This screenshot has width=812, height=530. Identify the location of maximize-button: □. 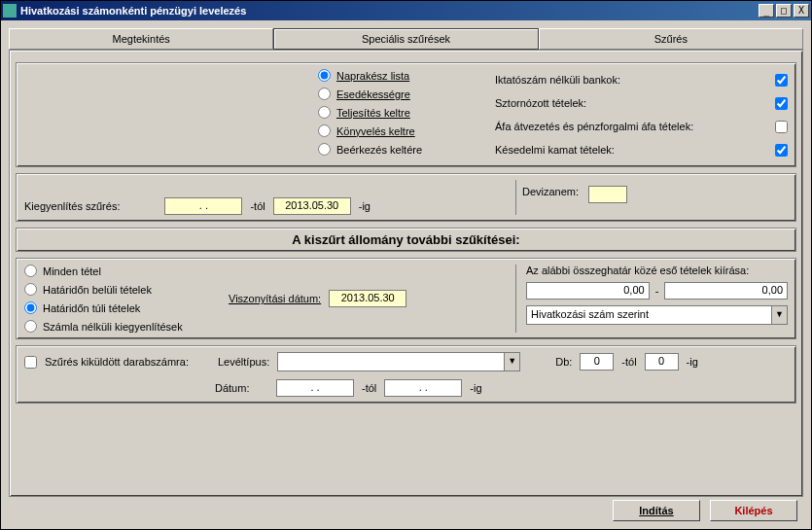
(784, 11).